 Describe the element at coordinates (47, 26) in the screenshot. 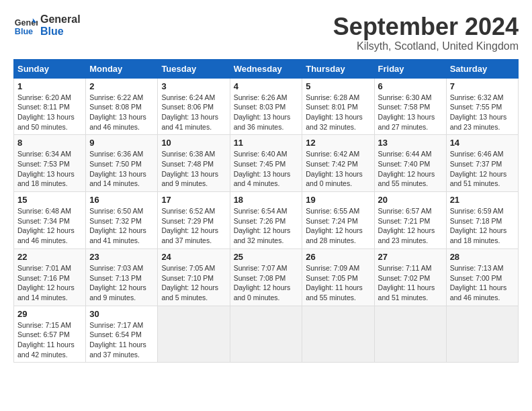

I see `logo: General Blue General Blue` at that location.